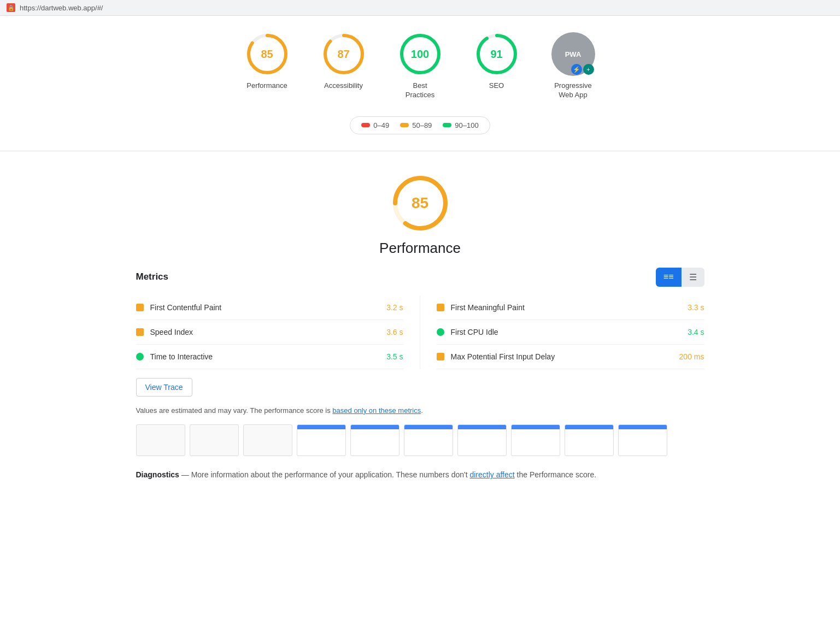  Describe the element at coordinates (571, 332) in the screenshot. I see `metric-row-fci: First CPU Idle 3.4 s` at that location.